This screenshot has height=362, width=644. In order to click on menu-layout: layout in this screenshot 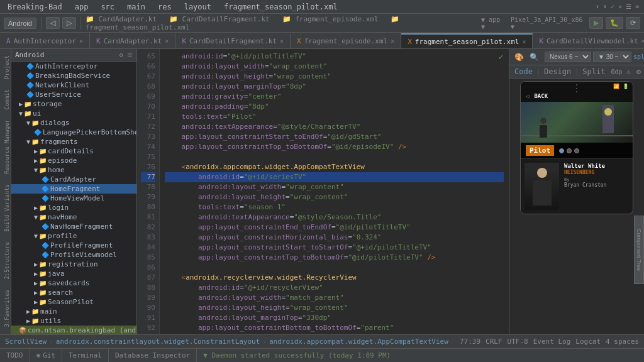, I will do `click(197, 7)`.